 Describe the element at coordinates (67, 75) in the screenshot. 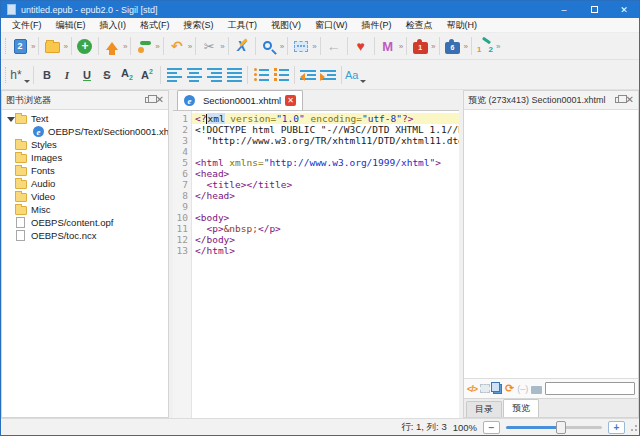

I see `italic-button: I` at that location.